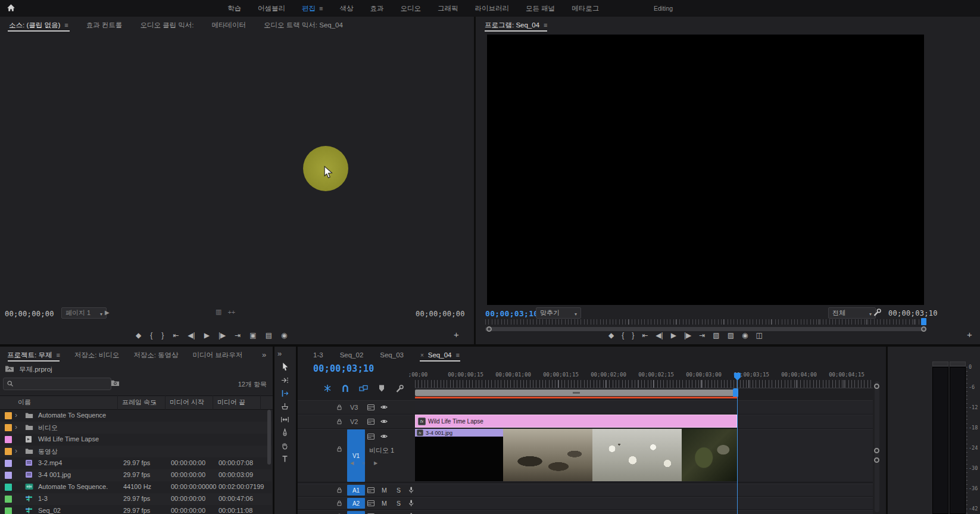  Describe the element at coordinates (392, 355) in the screenshot. I see `sequence-tab: Seq_03` at that location.